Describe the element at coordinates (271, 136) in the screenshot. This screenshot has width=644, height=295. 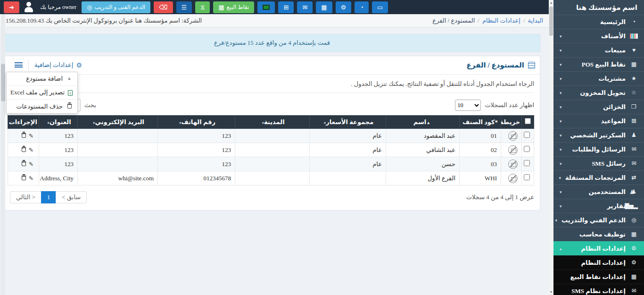
I see `table-row: 01عبد المقصودعام123123✎` at that location.